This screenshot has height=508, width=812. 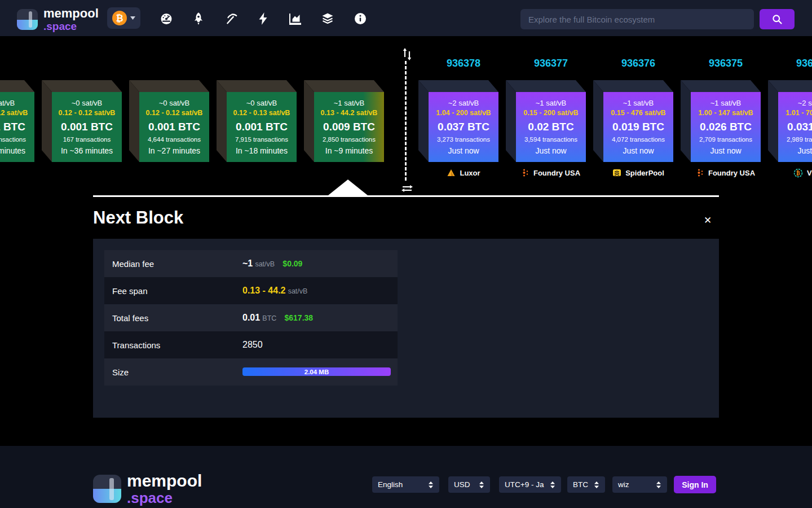 I want to click on theme-select: wiz, so click(x=639, y=484).